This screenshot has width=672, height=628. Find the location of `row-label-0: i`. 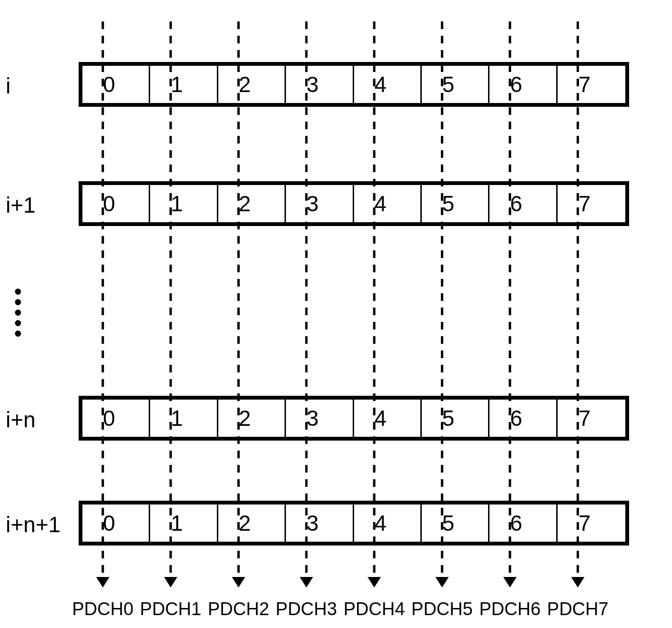

row-label-0: i is located at coordinates (8, 86).